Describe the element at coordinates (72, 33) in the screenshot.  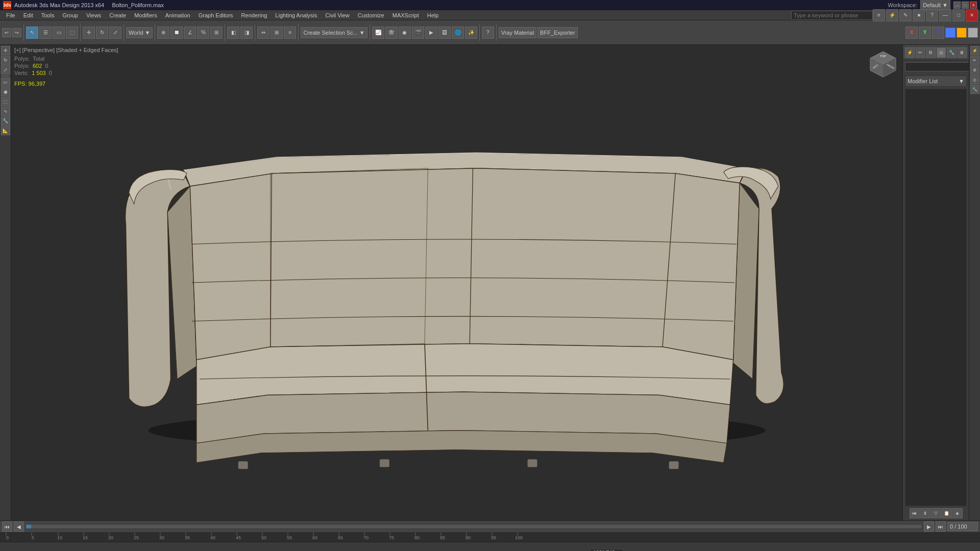
I see `window-crossing: ⬚` at that location.